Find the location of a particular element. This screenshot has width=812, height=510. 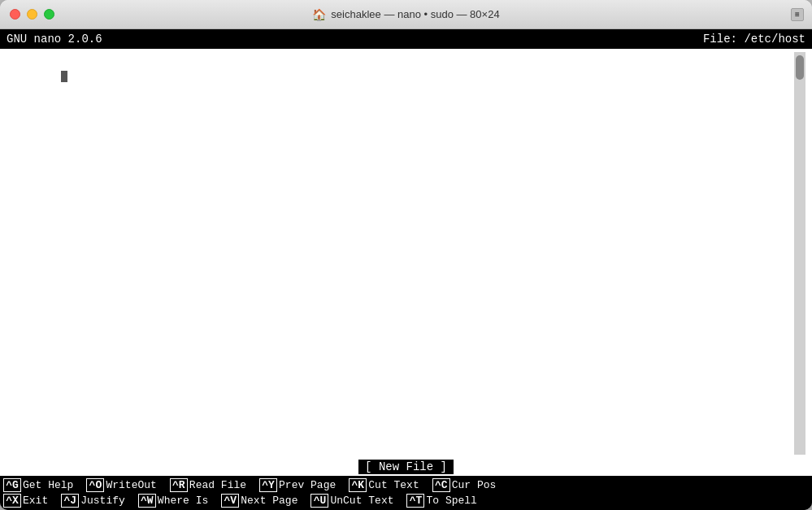

shortcut-label-writeout: WriteOut is located at coordinates (131, 485).